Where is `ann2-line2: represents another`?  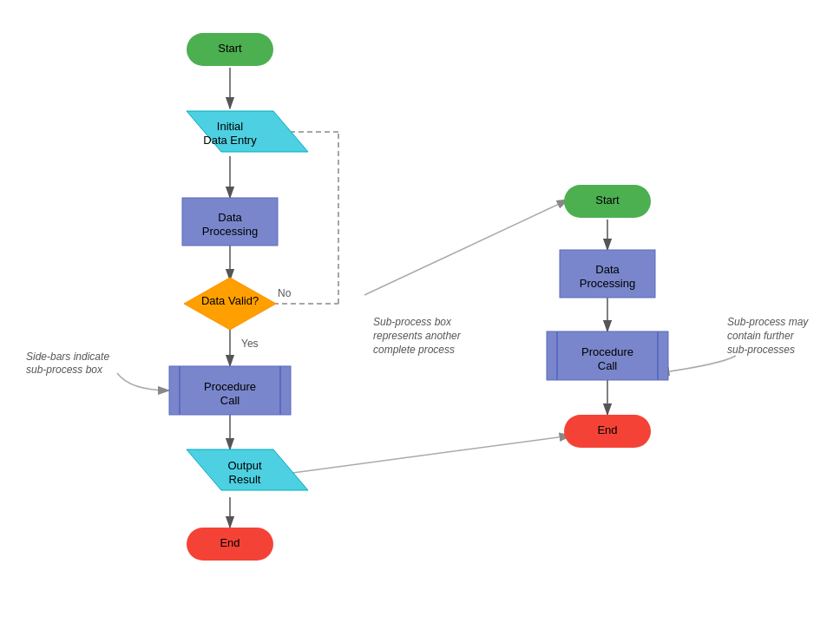 ann2-line2: represents another is located at coordinates (417, 336).